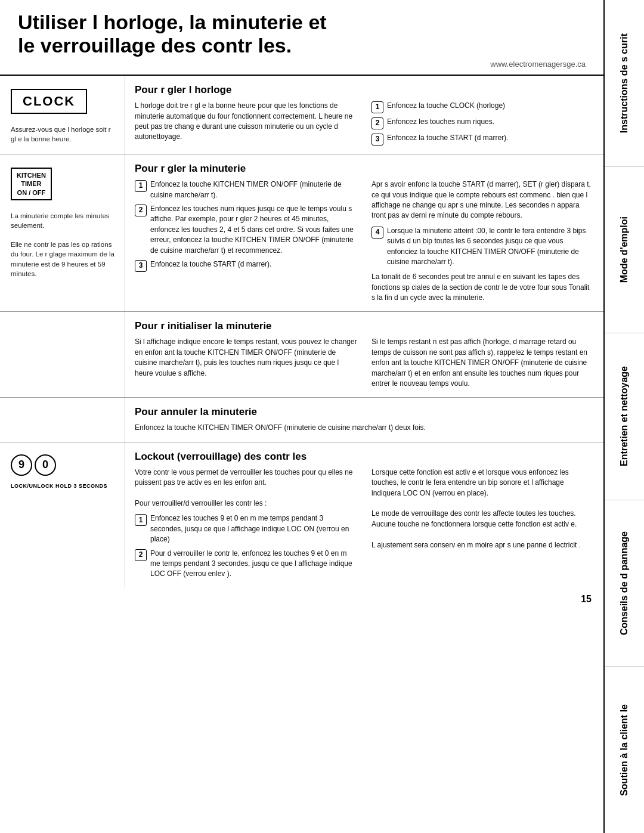  Describe the element at coordinates (624, 584) in the screenshot. I see `sidebar-section-4: Conseils de d pannage` at that location.